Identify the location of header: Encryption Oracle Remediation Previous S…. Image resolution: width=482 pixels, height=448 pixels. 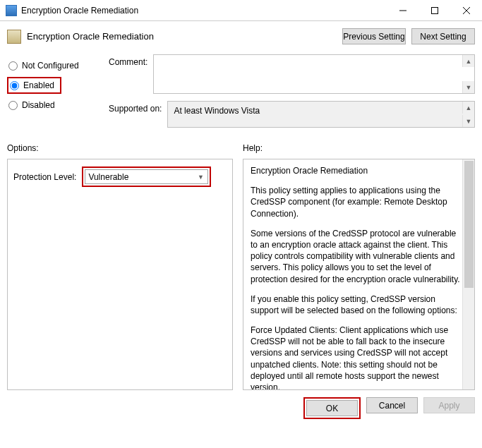
(241, 35).